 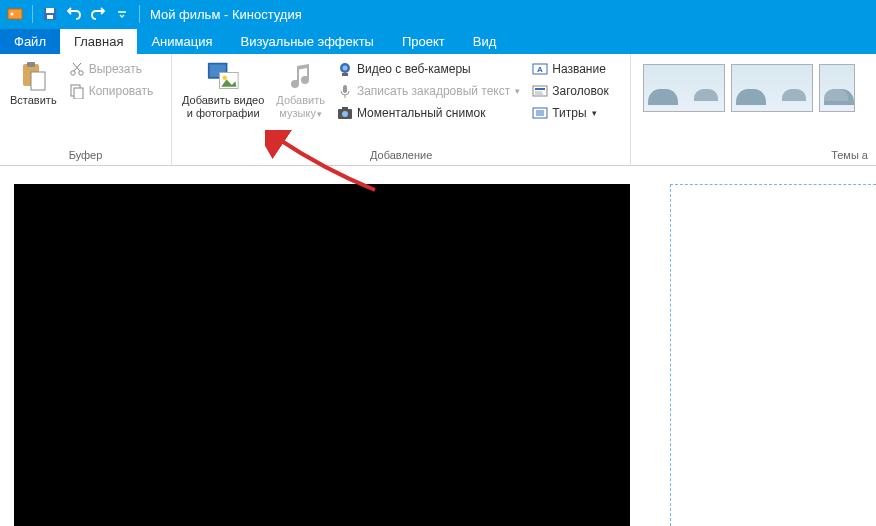 I want to click on save-icon, so click(x=50, y=14).